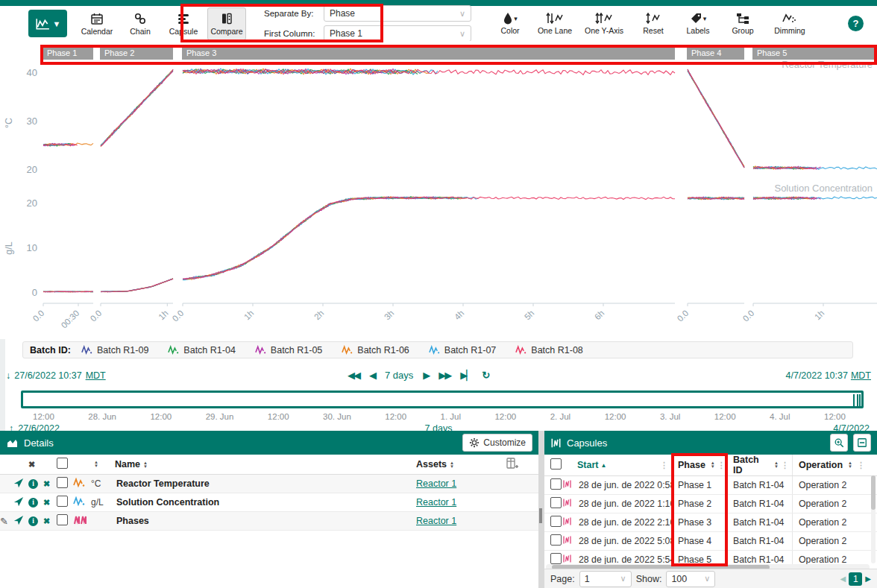  What do you see at coordinates (375, 350) in the screenshot?
I see `legend-entry: Batch R1-06` at bounding box center [375, 350].